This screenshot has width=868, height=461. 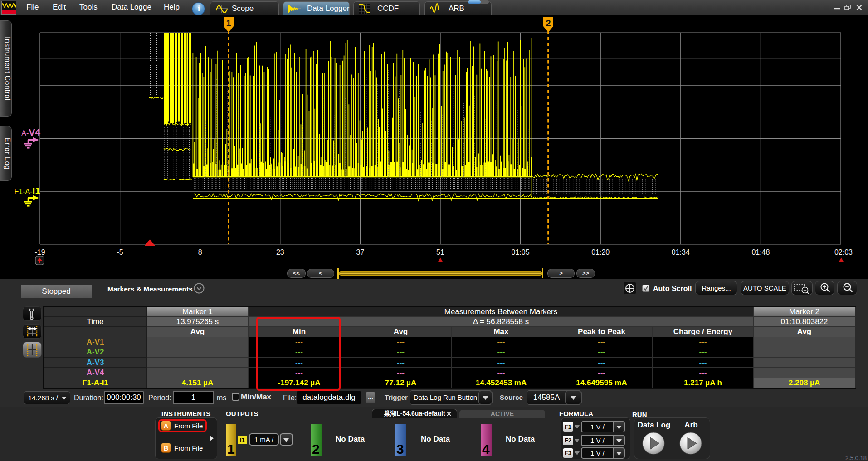 I want to click on svg-text: 01:05, so click(x=521, y=252).